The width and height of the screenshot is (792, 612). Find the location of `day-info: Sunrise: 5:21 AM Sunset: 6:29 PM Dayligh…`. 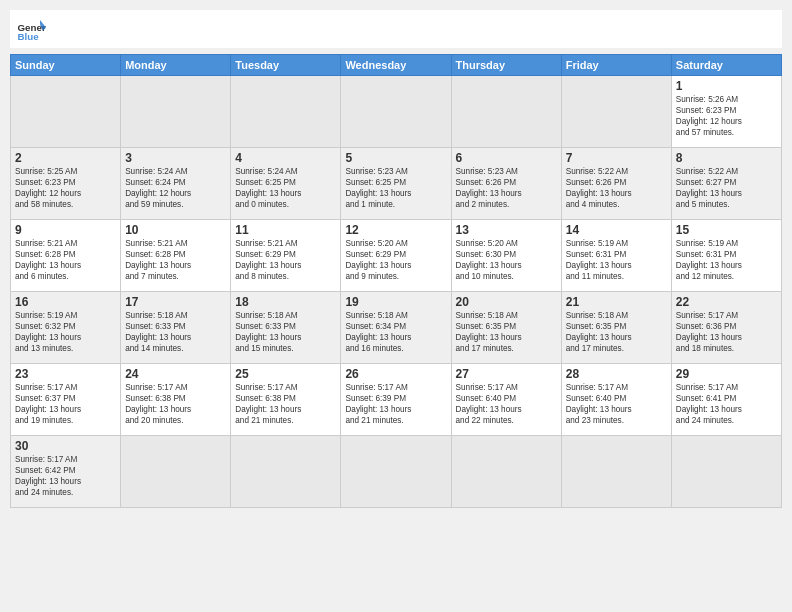

day-info: Sunrise: 5:21 AM Sunset: 6:29 PM Dayligh… is located at coordinates (286, 260).